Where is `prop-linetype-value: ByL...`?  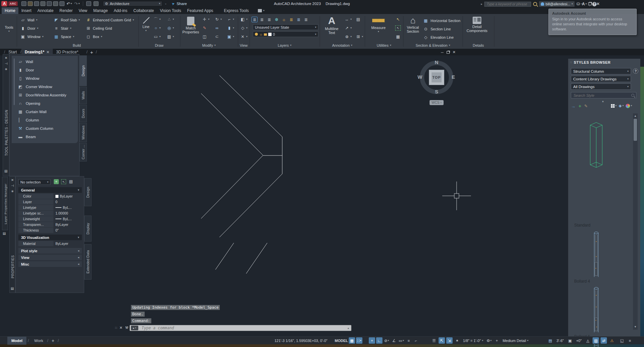
prop-linetype-value: ByL... is located at coordinates (68, 208).